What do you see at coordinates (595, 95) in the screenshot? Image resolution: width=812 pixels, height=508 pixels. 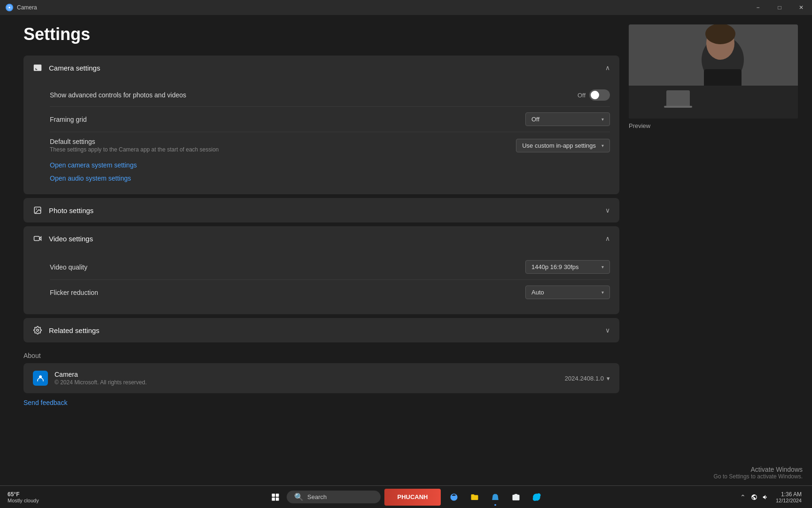 I see `toggle-thumb` at bounding box center [595, 95].